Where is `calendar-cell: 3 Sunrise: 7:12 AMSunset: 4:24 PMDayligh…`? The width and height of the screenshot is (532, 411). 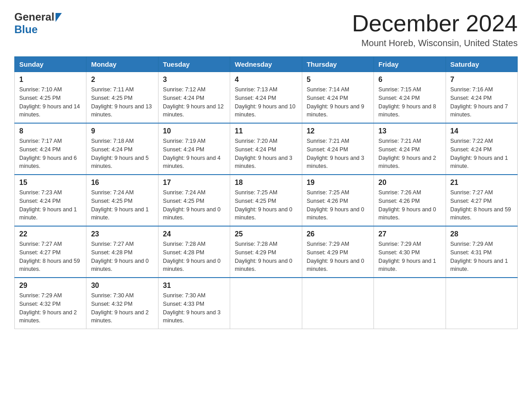
calendar-cell: 3 Sunrise: 7:12 AMSunset: 4:24 PMDayligh… is located at coordinates (194, 98).